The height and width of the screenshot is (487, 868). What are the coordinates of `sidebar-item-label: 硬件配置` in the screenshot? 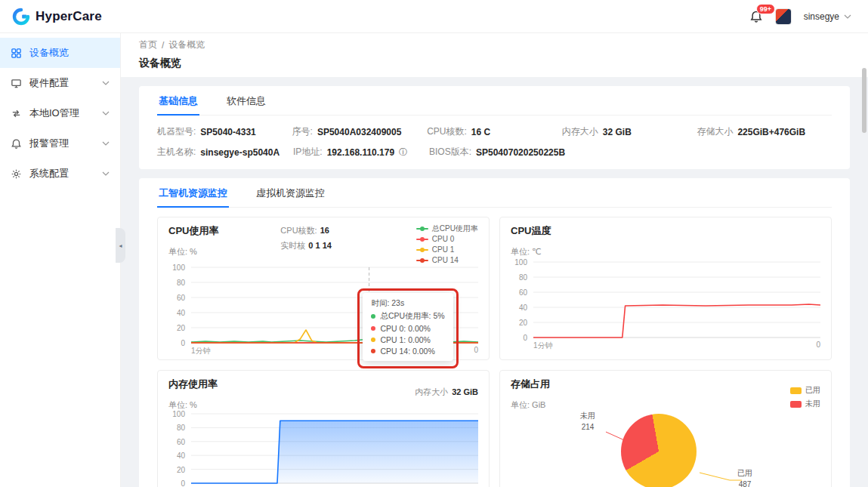 It's located at (49, 83).